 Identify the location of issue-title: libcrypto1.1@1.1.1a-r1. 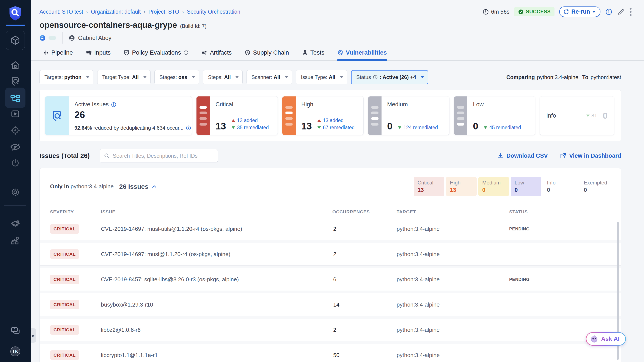
(215, 355).